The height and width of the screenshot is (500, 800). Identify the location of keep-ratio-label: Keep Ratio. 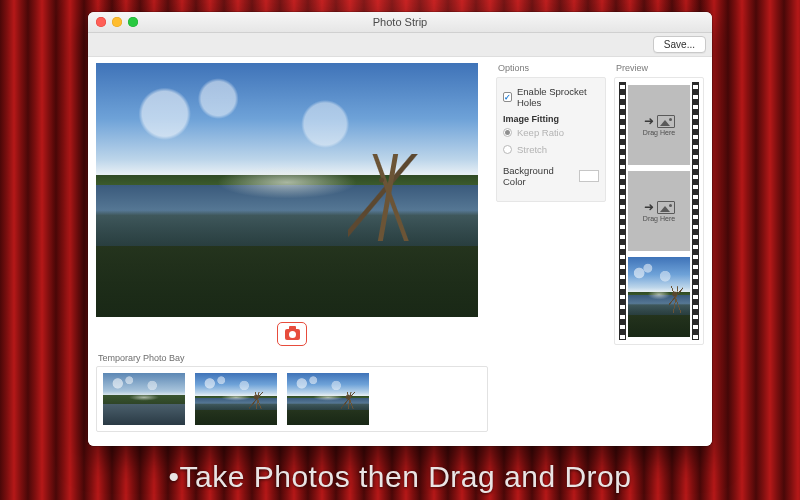
(540, 132).